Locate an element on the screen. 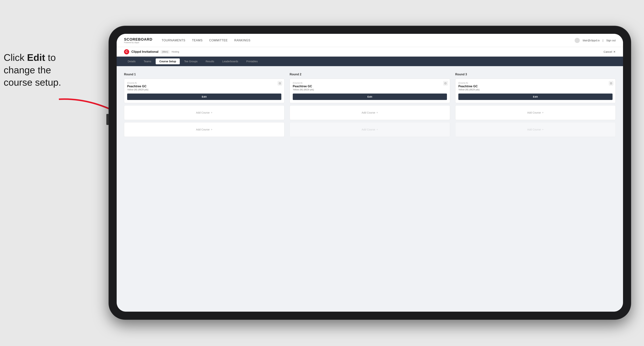 This screenshot has width=644, height=346. round-3-plus-icon-2: + is located at coordinates (543, 130).